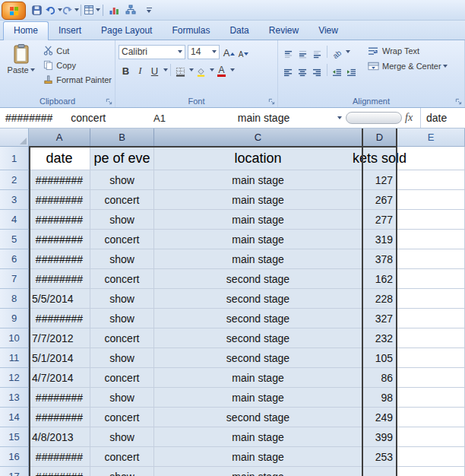  I want to click on copy-button: Copy, so click(77, 65).